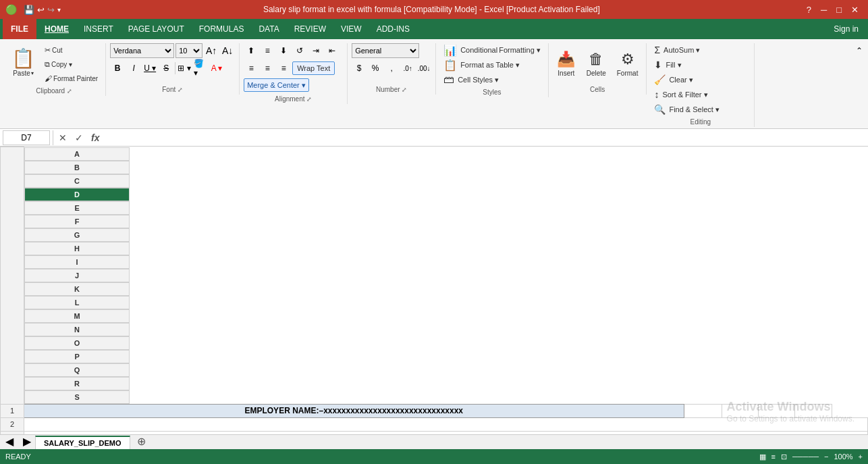 The height and width of the screenshot is (464, 868). What do you see at coordinates (189, 51) in the screenshot?
I see `font-size-select: 10` at bounding box center [189, 51].